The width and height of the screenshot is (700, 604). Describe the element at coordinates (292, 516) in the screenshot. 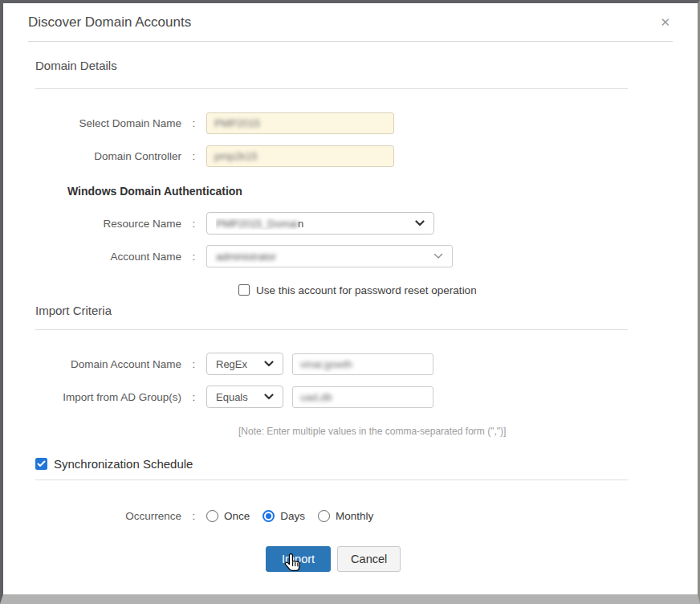

I see `radio-days-label: Days` at that location.